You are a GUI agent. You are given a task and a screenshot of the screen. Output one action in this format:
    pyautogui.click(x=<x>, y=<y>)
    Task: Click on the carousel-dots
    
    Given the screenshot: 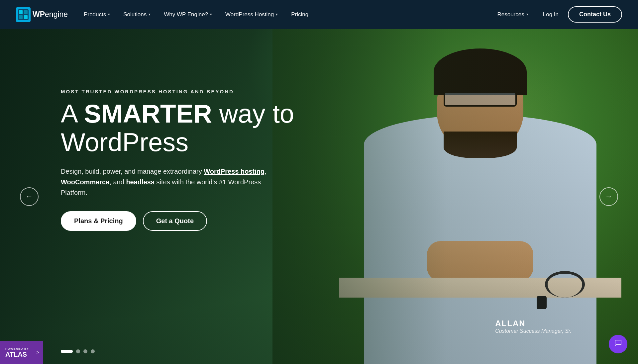 What is the action you would take?
    pyautogui.click(x=78, y=351)
    